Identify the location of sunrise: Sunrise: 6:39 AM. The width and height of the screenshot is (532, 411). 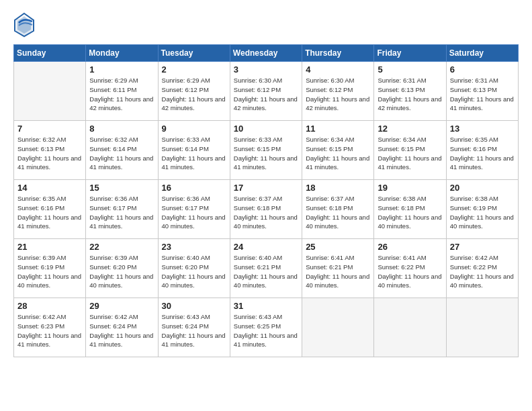
(42, 258).